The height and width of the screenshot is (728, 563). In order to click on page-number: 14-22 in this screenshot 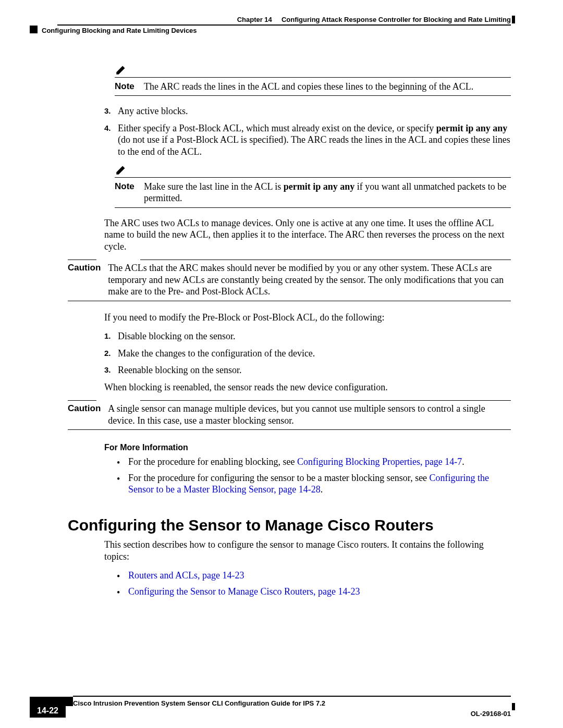, I will do `click(48, 711)`.